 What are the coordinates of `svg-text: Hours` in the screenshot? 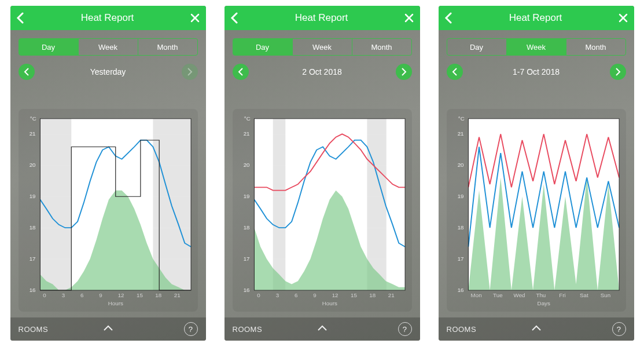 It's located at (115, 304).